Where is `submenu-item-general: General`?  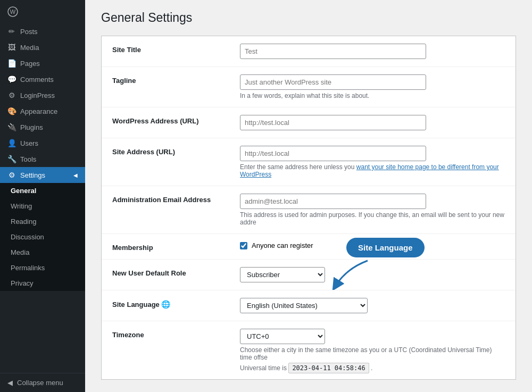
submenu-item-general: General is located at coordinates (43, 190).